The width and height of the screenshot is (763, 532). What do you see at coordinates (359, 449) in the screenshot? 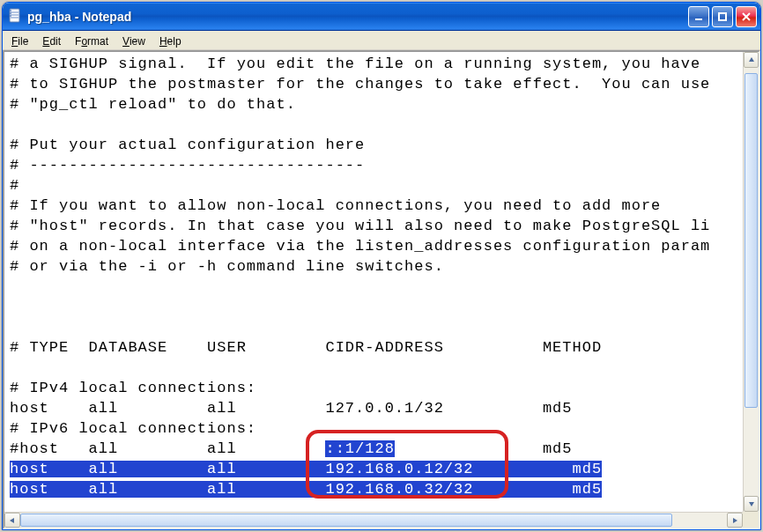
I see `selected-text: ::1/128` at bounding box center [359, 449].